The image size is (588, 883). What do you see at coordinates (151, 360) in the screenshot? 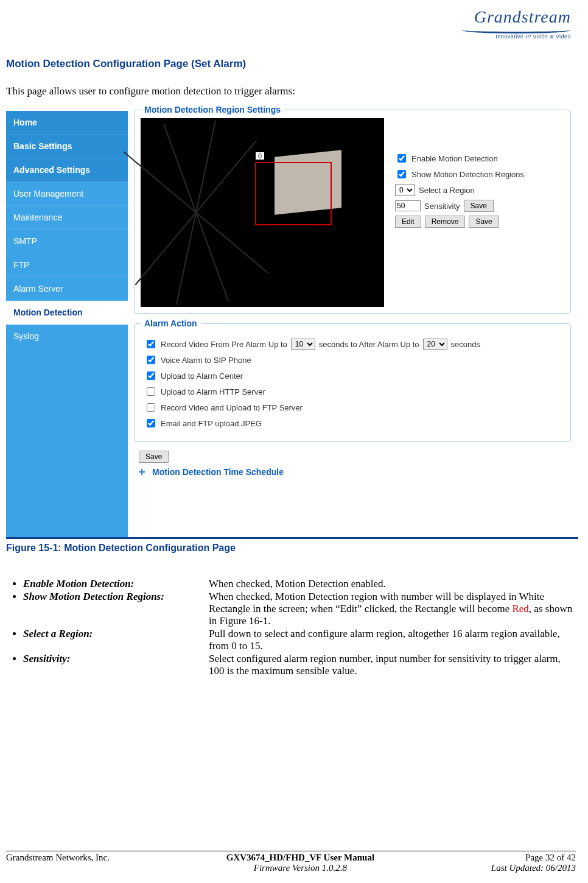
I see `voice-alarm-checkbox` at bounding box center [151, 360].